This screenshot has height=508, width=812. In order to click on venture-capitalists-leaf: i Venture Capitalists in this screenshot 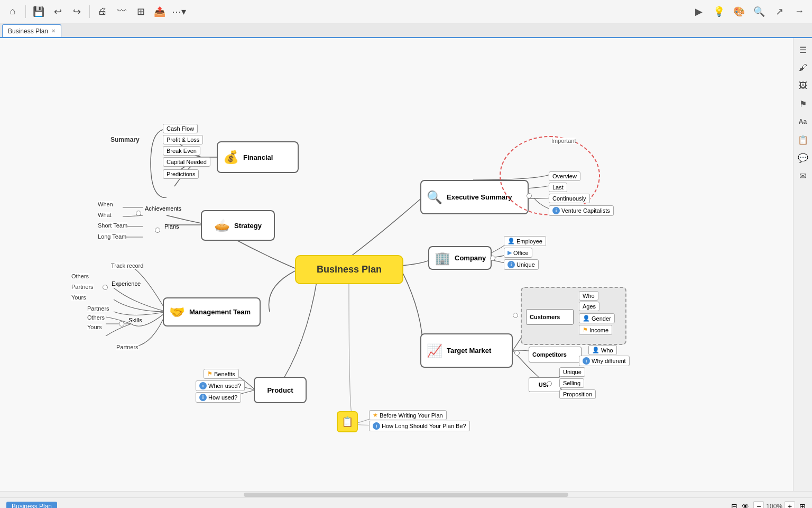, I will do `click(582, 211)`.